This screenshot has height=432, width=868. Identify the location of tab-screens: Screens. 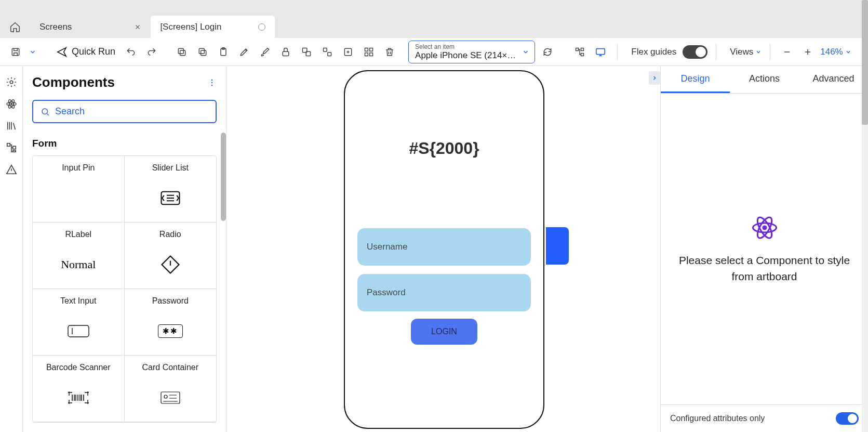
(90, 27).